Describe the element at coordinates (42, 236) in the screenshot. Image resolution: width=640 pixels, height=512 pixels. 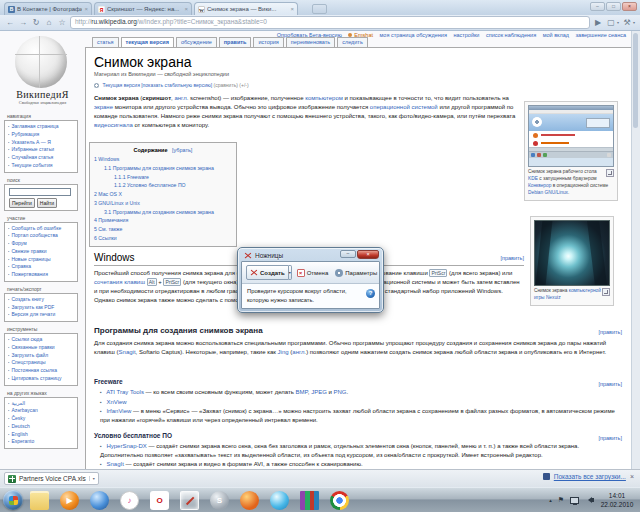
I see `sidebar-link: Портал сообщества` at that location.